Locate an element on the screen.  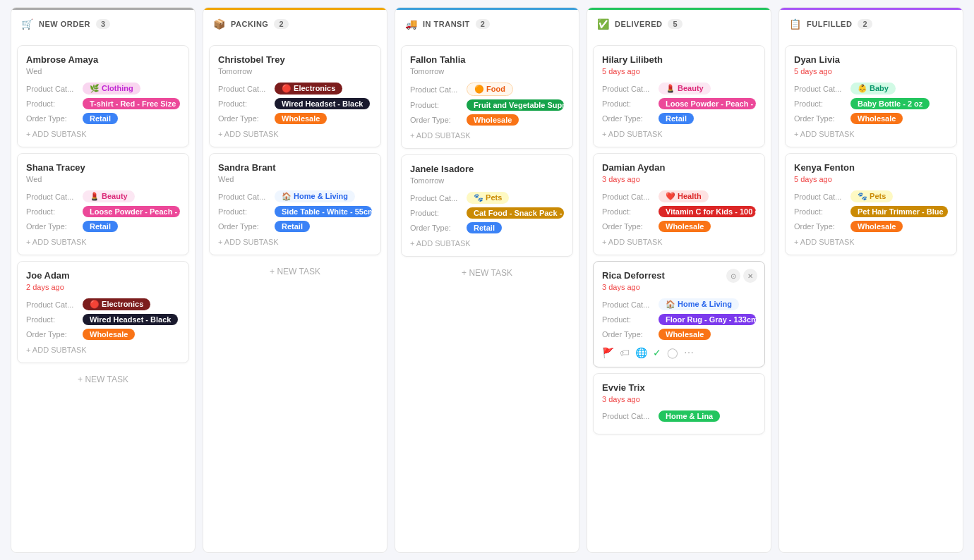
card-product-row: Product:T-shirt - Red - Free Size is located at coordinates (103, 104).